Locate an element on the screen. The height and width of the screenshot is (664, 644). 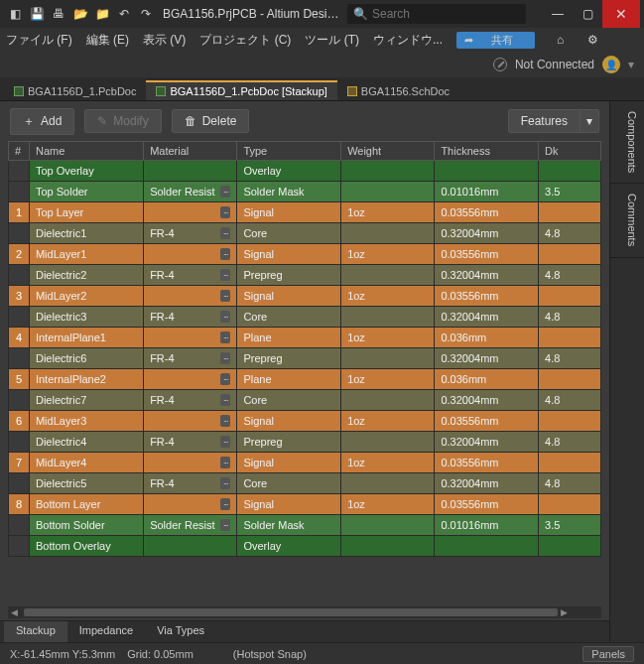
minimize-button: — is located at coordinates (558, 14).